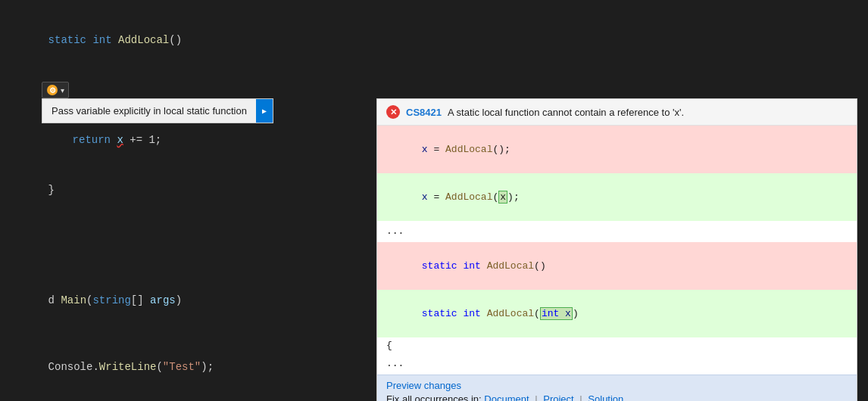  I want to click on preview-changes-title: Preview changes, so click(424, 386).